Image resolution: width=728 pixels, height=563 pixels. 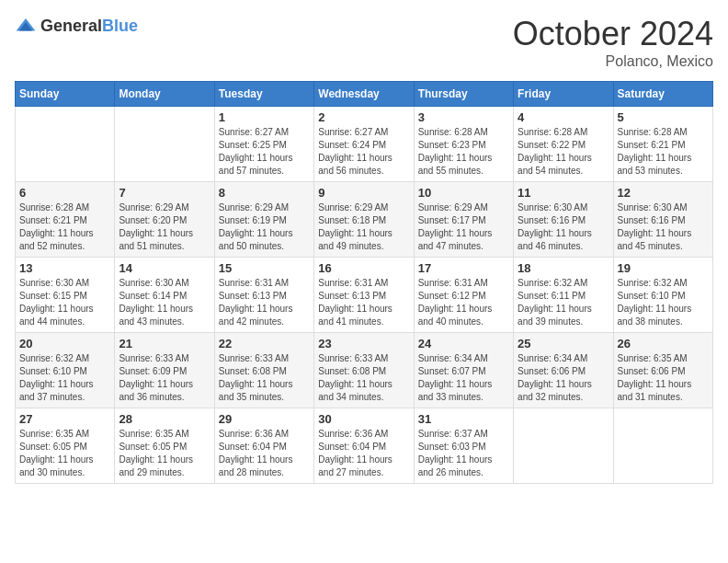 I want to click on day-info: Sunrise: 6:29 AM Sunset: 6:20 PM Dayligh…, so click(x=164, y=227).